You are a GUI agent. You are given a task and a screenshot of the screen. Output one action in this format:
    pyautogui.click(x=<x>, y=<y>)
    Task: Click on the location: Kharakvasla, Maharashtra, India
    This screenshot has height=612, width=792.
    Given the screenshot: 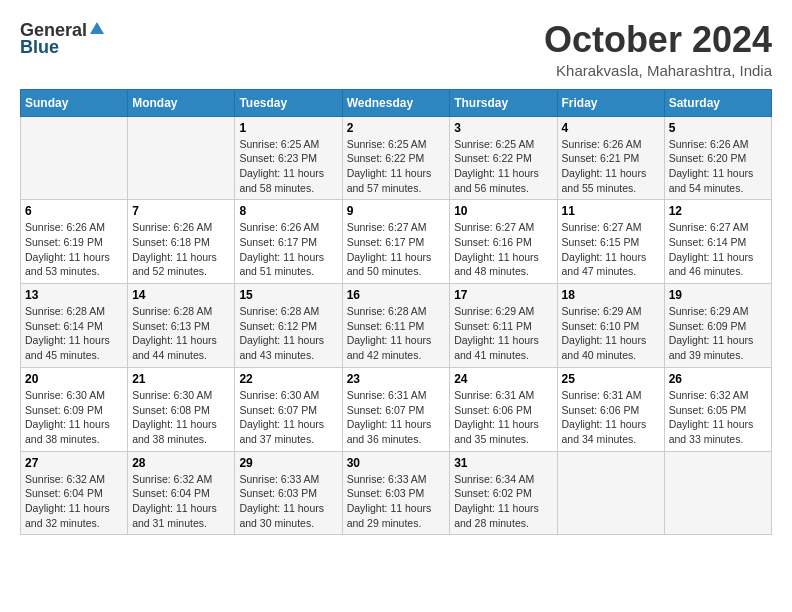 What is the action you would take?
    pyautogui.click(x=658, y=70)
    